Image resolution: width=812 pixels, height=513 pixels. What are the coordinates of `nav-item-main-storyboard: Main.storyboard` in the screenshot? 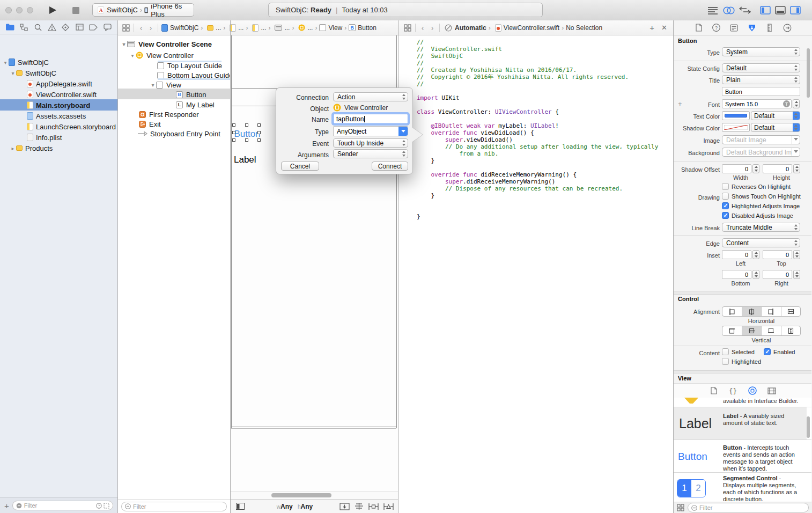 It's located at (58, 105).